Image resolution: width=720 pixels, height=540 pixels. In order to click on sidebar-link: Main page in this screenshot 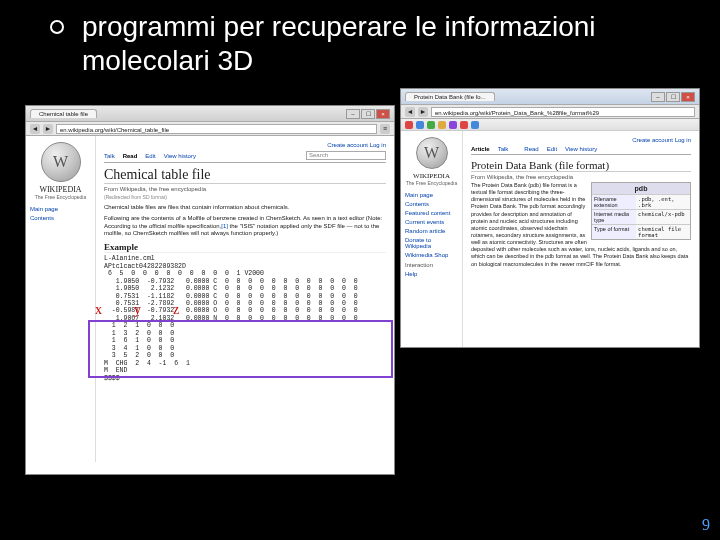, I will do `click(432, 195)`.